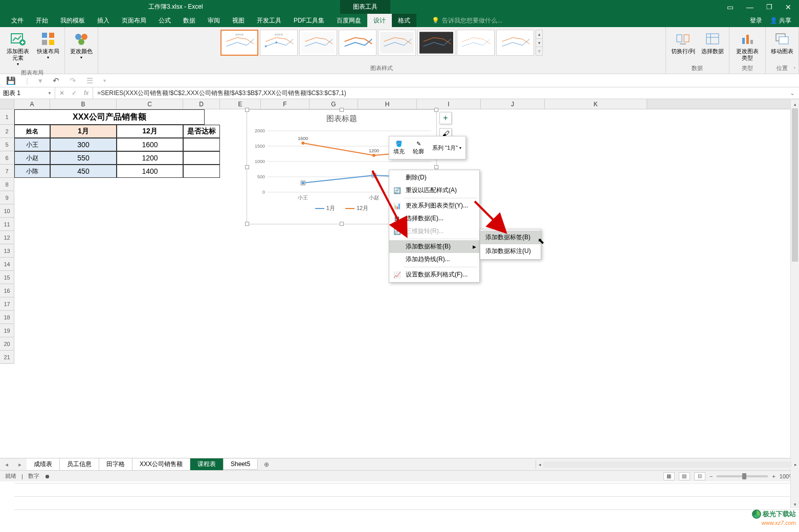  What do you see at coordinates (239, 43) in the screenshot?
I see `chart-style-1: 图表标题` at bounding box center [239, 43].